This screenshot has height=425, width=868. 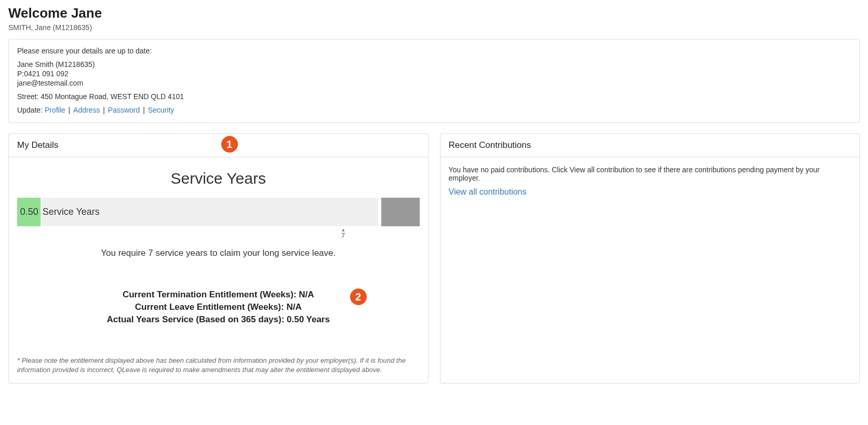 What do you see at coordinates (434, 110) in the screenshot?
I see `update-links-row: Update: Profile | Address | Password | S…` at bounding box center [434, 110].